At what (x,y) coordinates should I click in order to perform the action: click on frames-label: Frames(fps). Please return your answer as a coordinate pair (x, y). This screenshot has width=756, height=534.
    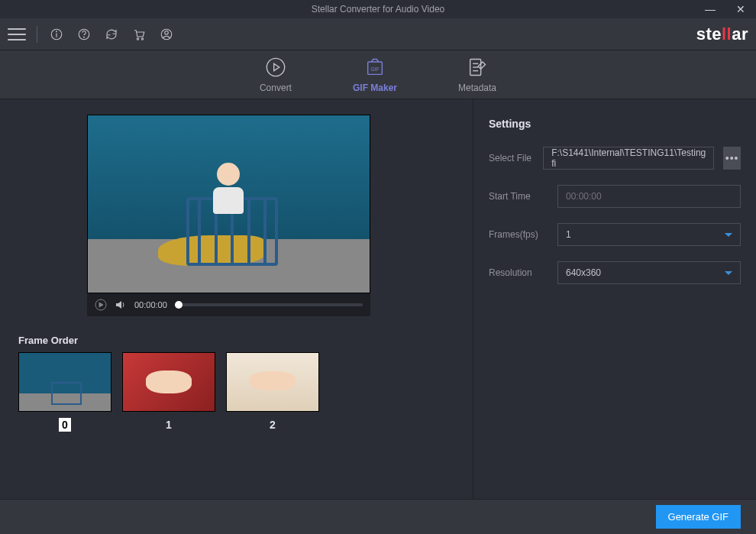
    Looking at the image, I should click on (519, 235).